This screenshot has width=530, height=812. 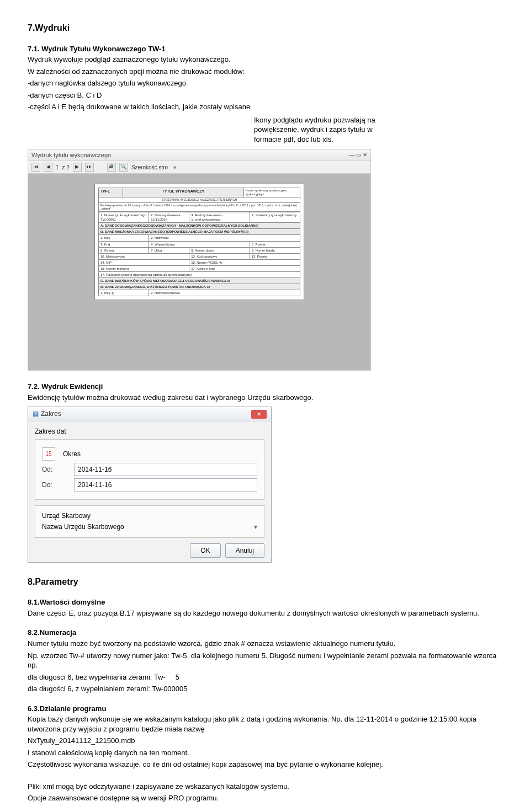 I want to click on print-icon: 🖶, so click(x=112, y=167).